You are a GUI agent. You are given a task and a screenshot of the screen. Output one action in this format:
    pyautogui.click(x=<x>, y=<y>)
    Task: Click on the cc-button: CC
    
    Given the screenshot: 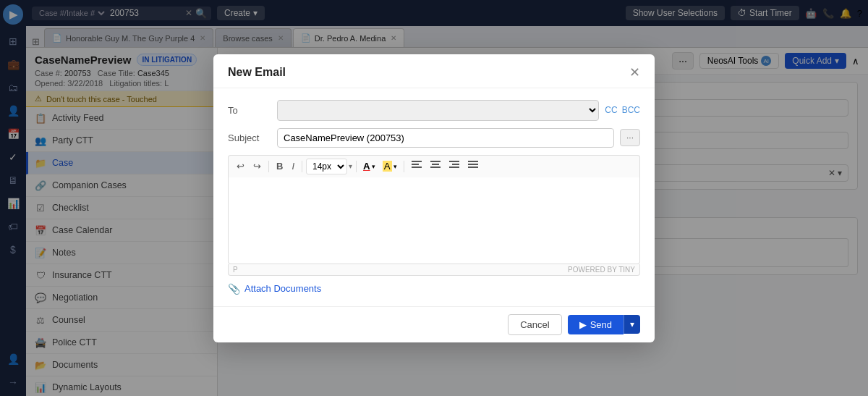 What is the action you would take?
    pyautogui.click(x=610, y=110)
    